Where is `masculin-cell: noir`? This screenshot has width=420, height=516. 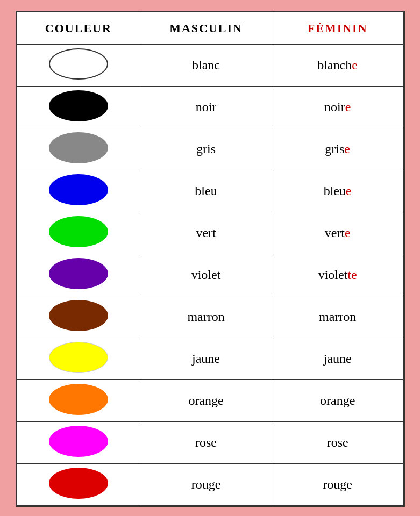 masculin-cell: noir is located at coordinates (207, 108).